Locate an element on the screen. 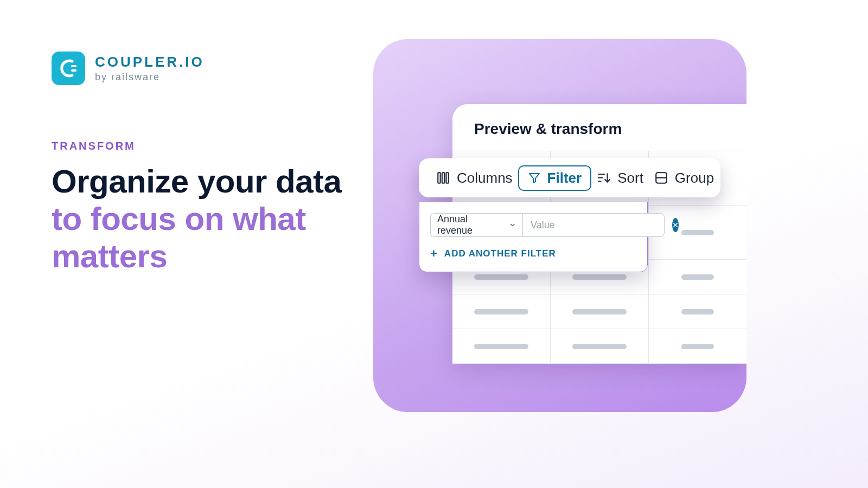 The width and height of the screenshot is (868, 488). columns-icon is located at coordinates (443, 178).